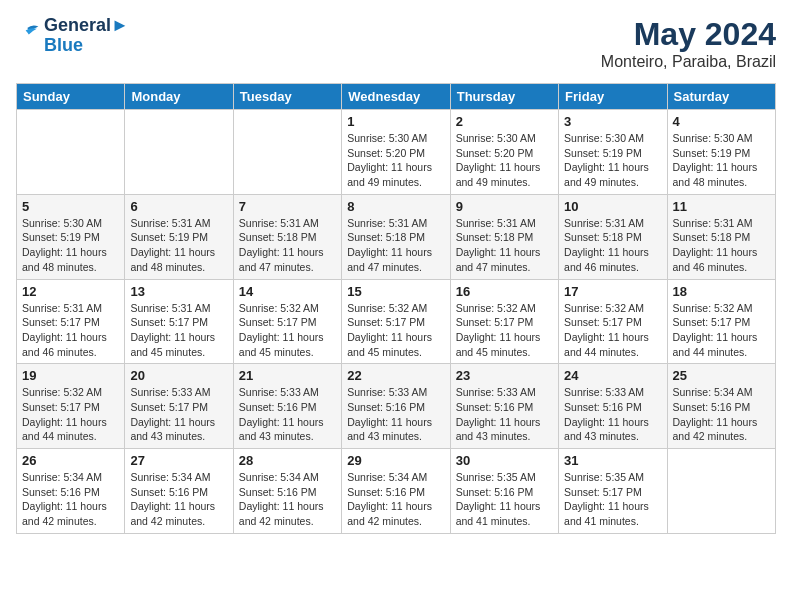 The image size is (792, 612). What do you see at coordinates (722, 206) in the screenshot?
I see `day-number: 11` at bounding box center [722, 206].